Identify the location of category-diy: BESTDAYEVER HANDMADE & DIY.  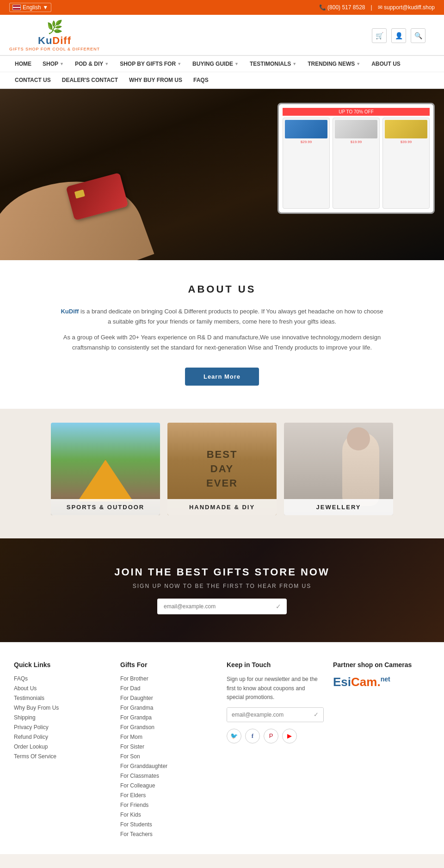
(222, 469).